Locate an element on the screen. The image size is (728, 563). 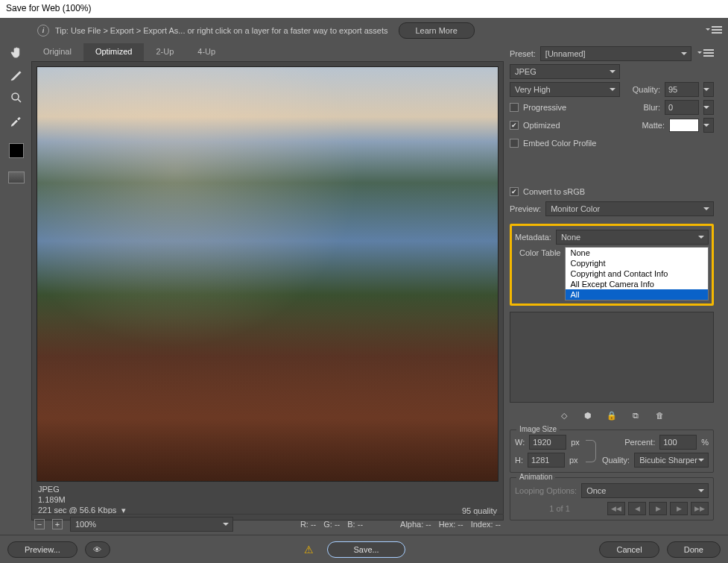
metadata-option-copyright: Copyright is located at coordinates (636, 263).